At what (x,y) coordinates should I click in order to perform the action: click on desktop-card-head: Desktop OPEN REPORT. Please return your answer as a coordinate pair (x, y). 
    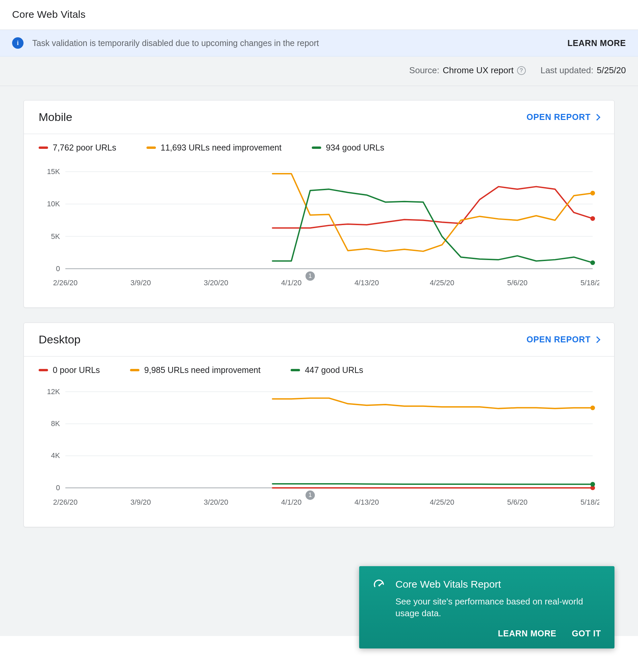
    Looking at the image, I should click on (319, 339).